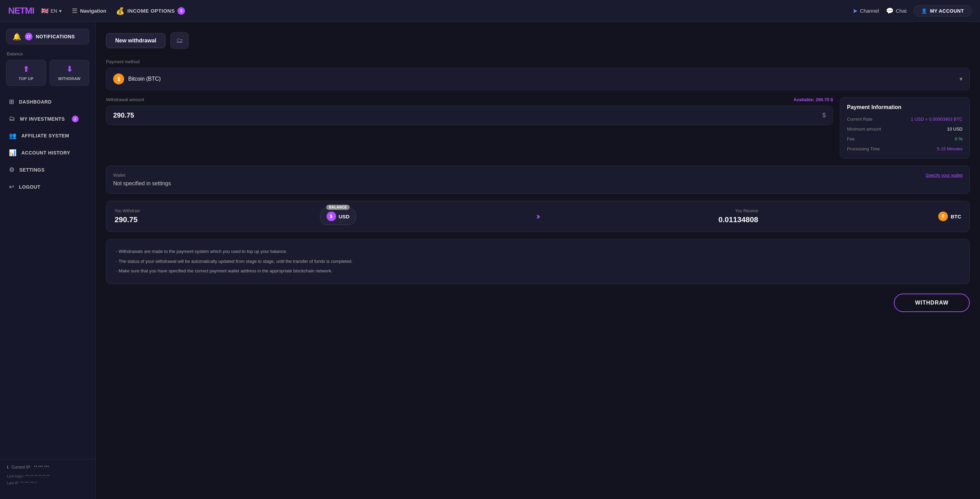  I want to click on navigation-button: ☰ Navigation, so click(89, 11).